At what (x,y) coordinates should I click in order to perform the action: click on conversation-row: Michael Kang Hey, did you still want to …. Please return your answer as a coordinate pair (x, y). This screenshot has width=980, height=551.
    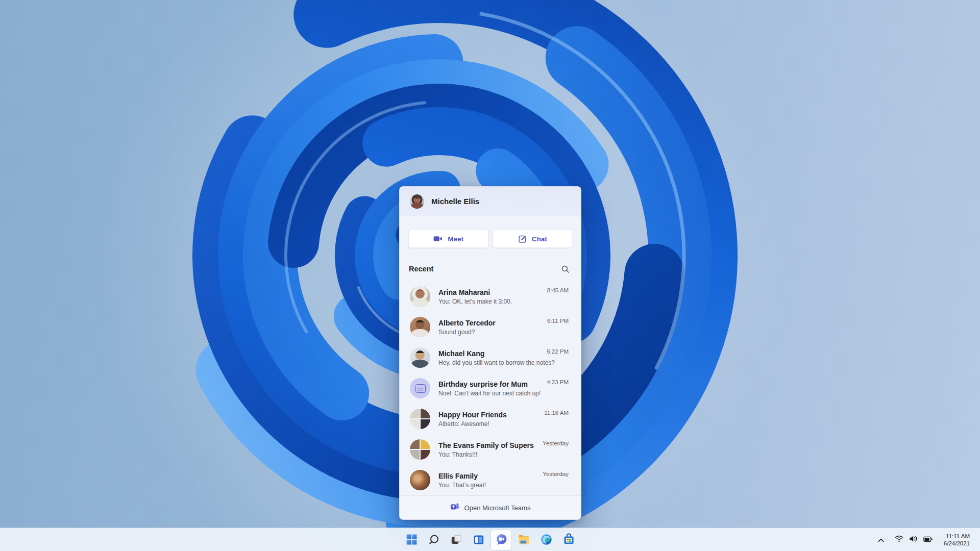
    Looking at the image, I should click on (490, 358).